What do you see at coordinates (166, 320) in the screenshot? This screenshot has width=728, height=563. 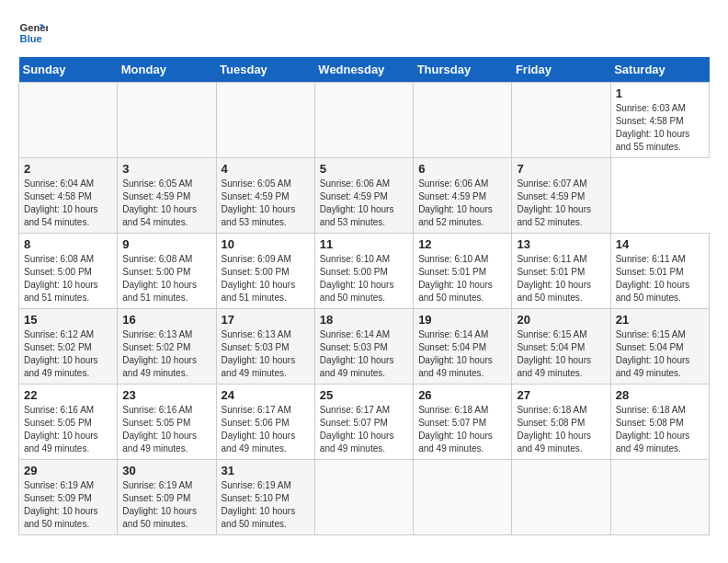 I see `day-number: 16` at bounding box center [166, 320].